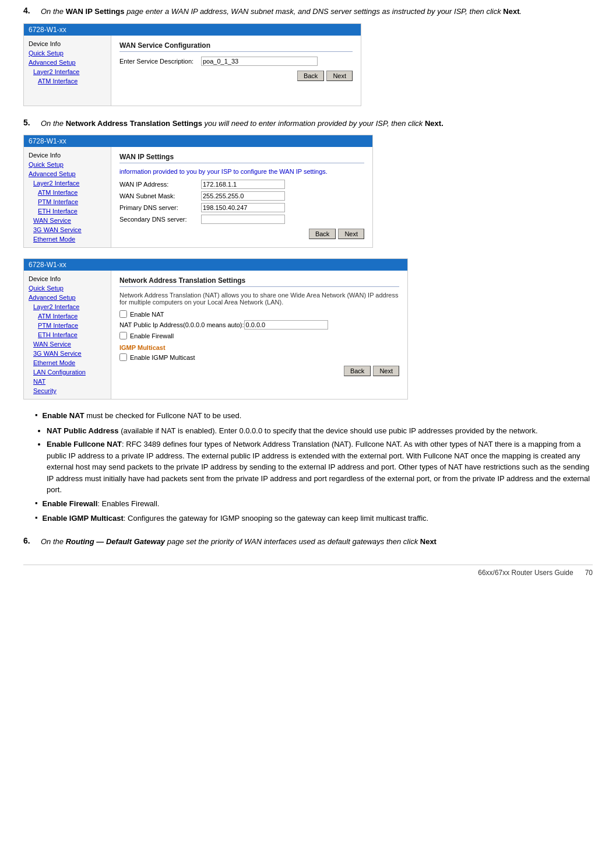  What do you see at coordinates (163, 358) in the screenshot?
I see `enable-igmp-label: Enable IGMP Multicast` at bounding box center [163, 358].